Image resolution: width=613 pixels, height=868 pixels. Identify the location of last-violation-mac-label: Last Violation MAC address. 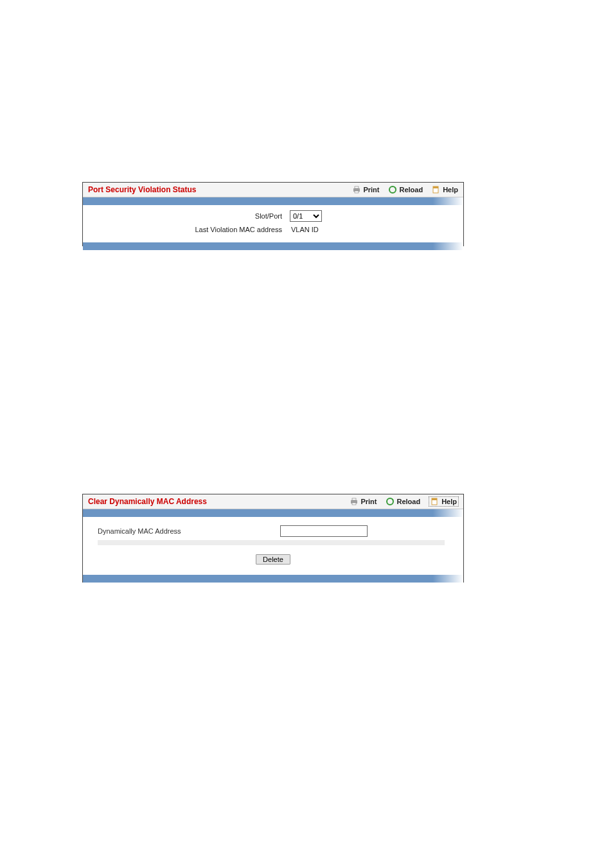
(186, 230).